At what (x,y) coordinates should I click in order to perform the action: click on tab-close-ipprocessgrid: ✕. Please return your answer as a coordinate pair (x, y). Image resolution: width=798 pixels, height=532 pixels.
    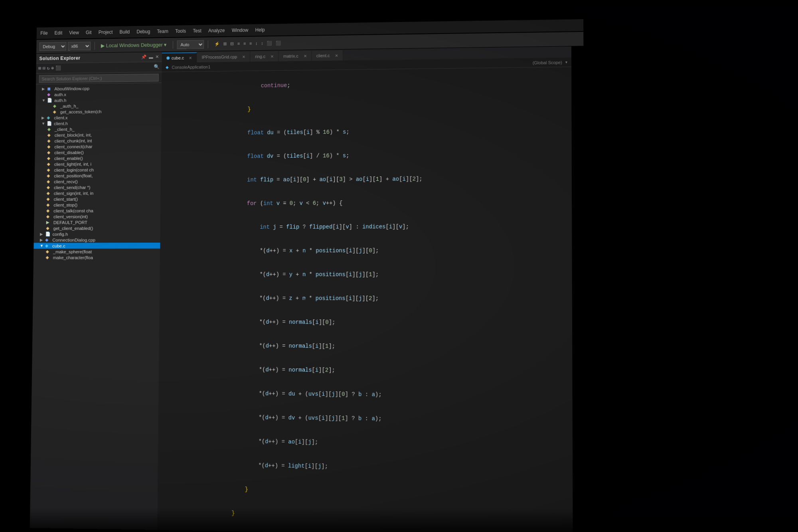
    Looking at the image, I should click on (244, 57).